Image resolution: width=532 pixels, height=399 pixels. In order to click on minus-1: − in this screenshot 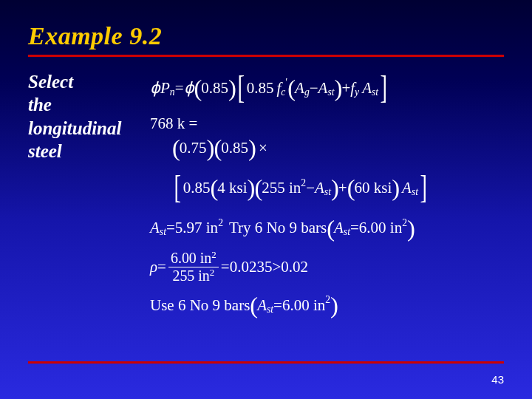, I will do `click(314, 89)`.